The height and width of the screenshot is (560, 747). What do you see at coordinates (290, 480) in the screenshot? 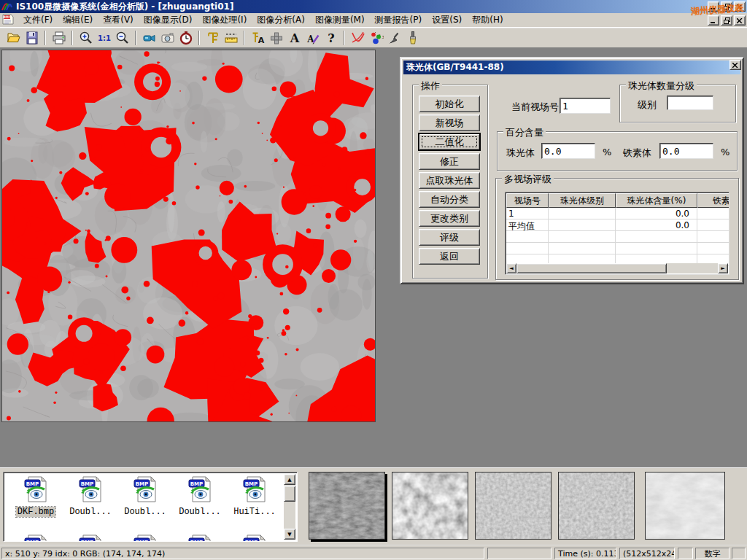
I see `scroll-up-arrow: ▲` at bounding box center [290, 480].